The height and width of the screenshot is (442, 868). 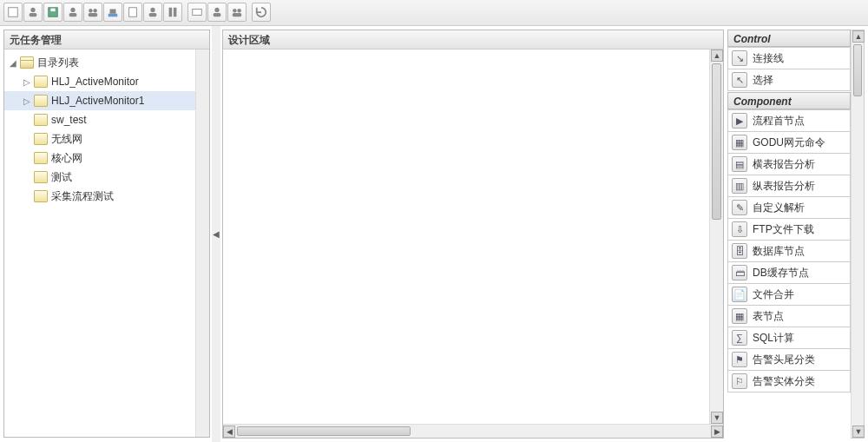 What do you see at coordinates (784, 382) in the screenshot?
I see `tool-label: 告警实体分类` at bounding box center [784, 382].